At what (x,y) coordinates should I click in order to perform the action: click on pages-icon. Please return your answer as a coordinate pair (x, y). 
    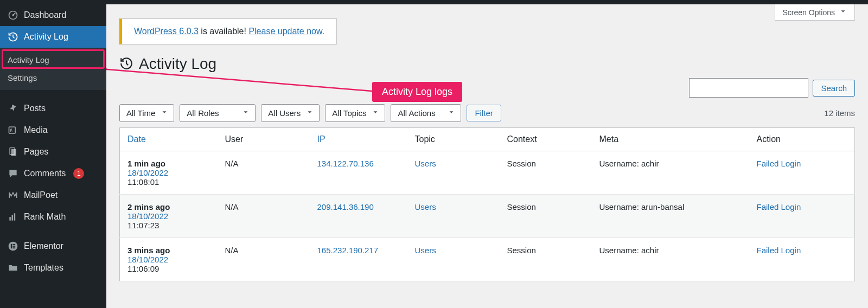
    Looking at the image, I should click on (13, 152).